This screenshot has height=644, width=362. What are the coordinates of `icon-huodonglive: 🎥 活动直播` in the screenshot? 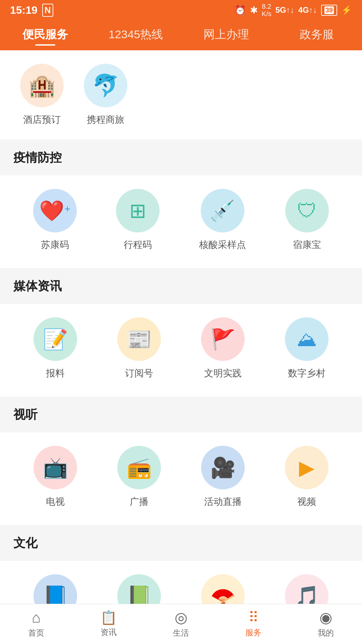 It's located at (223, 477).